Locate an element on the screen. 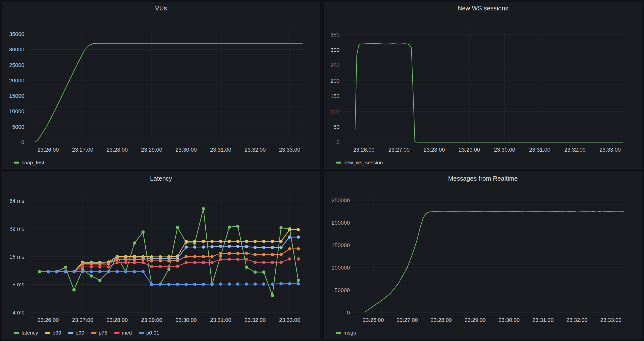 This screenshot has height=341, width=644. panel-title-vus: VUs is located at coordinates (161, 9).